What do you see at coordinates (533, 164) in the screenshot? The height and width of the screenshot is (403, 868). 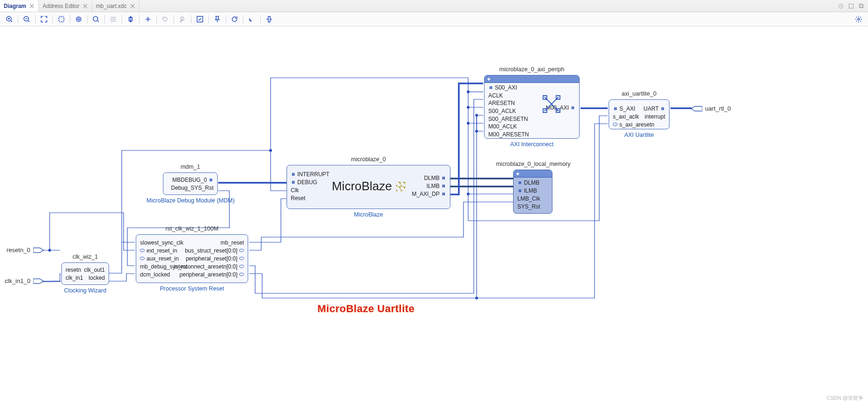 I see `block-instance-name: microblaze_0_local_memory` at bounding box center [533, 164].